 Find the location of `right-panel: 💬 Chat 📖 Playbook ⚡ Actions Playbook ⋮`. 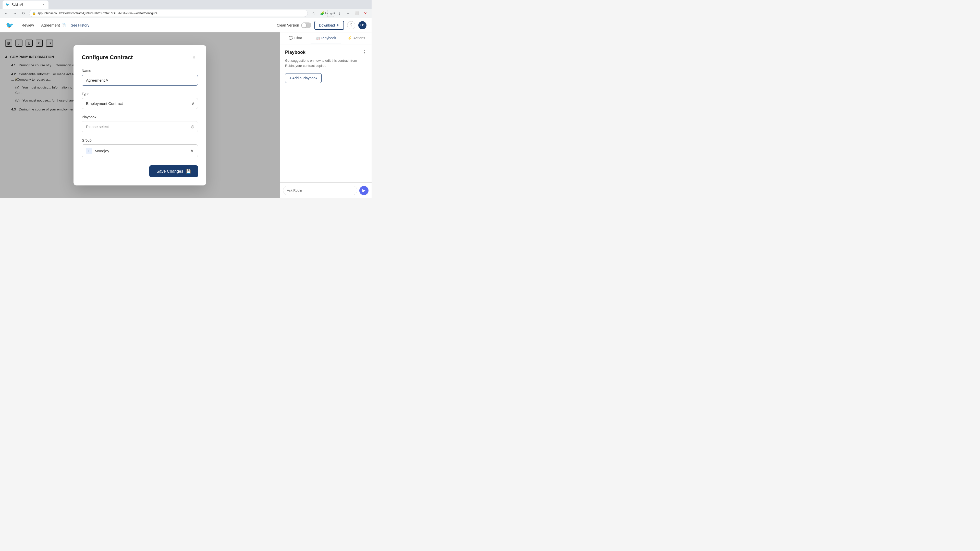

right-panel: 💬 Chat 📖 Playbook ⚡ Actions Playbook ⋮ is located at coordinates (326, 115).